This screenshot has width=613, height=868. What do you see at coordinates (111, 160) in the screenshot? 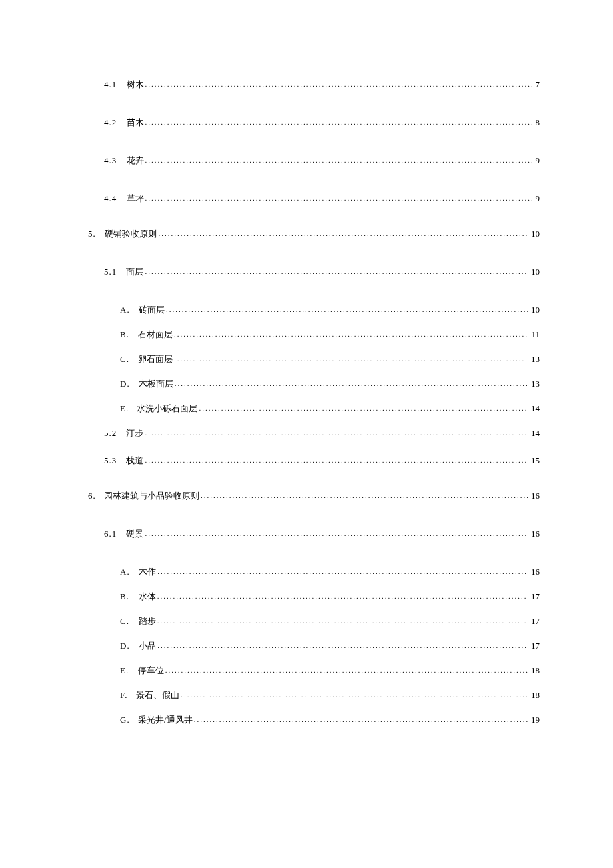
I see `toc-entry-number: 4.3` at bounding box center [111, 160].